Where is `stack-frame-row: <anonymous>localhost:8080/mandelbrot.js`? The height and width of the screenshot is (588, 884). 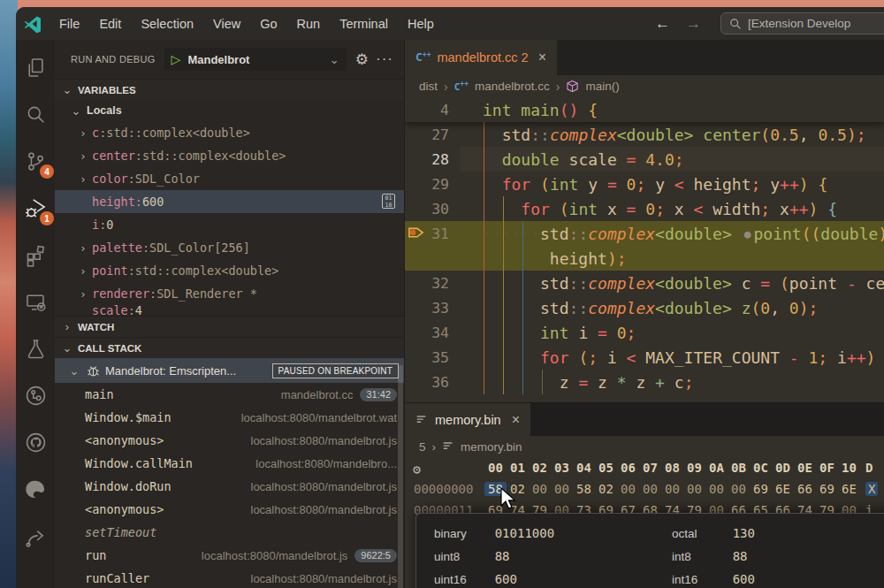 stack-frame-row: <anonymous>localhost:8080/mandelbrot.js is located at coordinates (230, 509).